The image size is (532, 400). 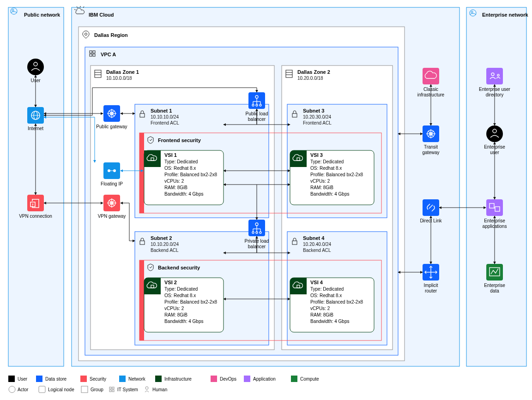 What do you see at coordinates (56, 379) in the screenshot?
I see `svg-text: Data store` at bounding box center [56, 379].